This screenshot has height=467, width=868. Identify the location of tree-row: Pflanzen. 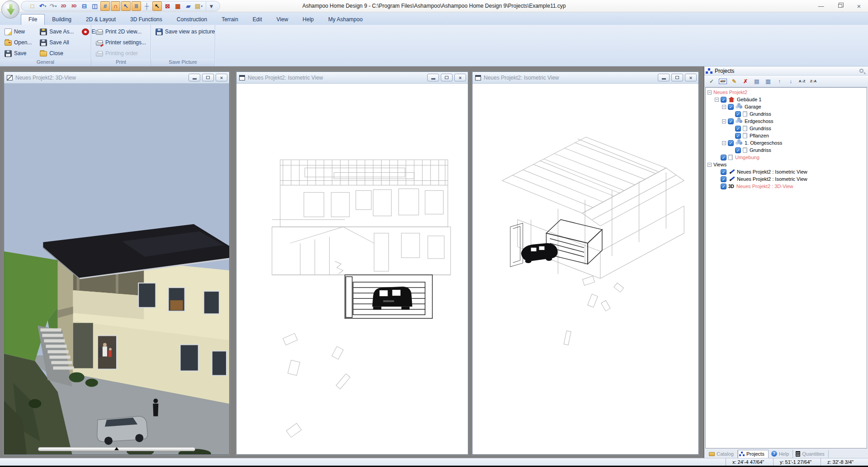
(786, 136).